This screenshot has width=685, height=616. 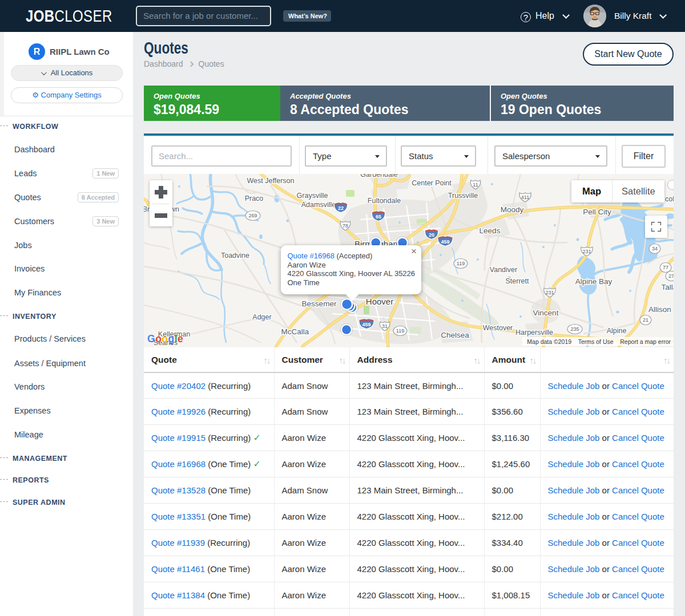 I want to click on svg-text: Harpersville, so click(x=534, y=333).